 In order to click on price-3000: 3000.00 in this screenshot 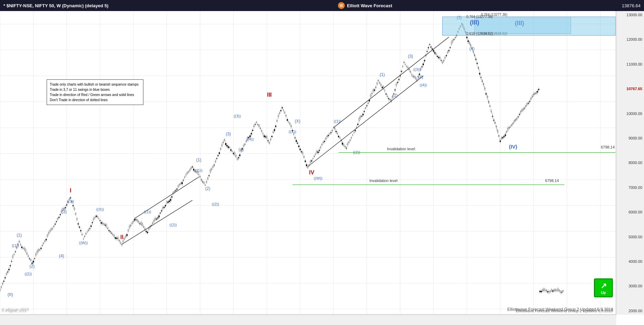, I will do `click(630, 286)`.